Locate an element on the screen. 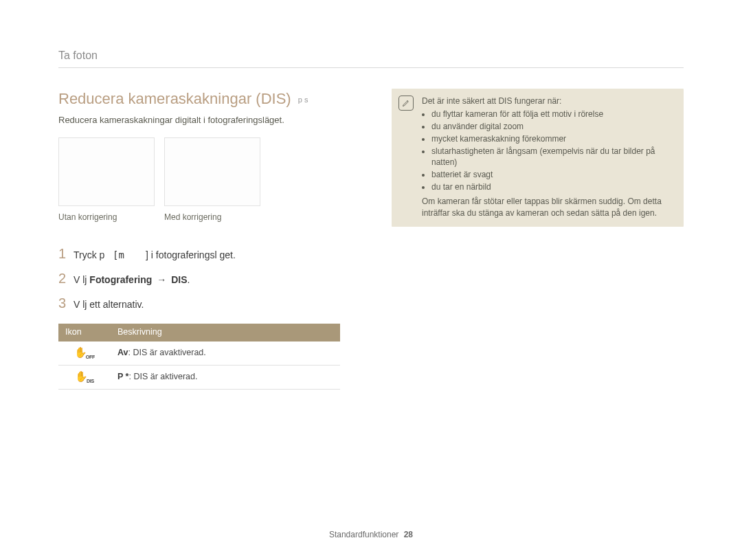  step-number: 2 is located at coordinates (66, 278).